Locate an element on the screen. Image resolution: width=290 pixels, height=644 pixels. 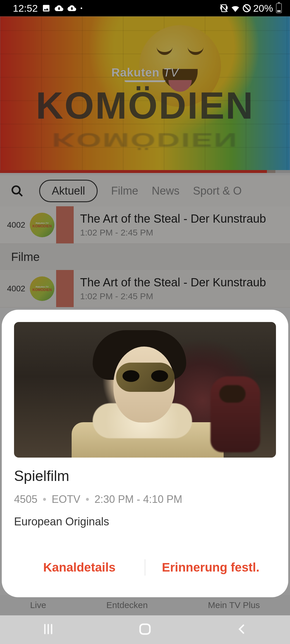
sheet-description: European Originals is located at coordinates (145, 522).